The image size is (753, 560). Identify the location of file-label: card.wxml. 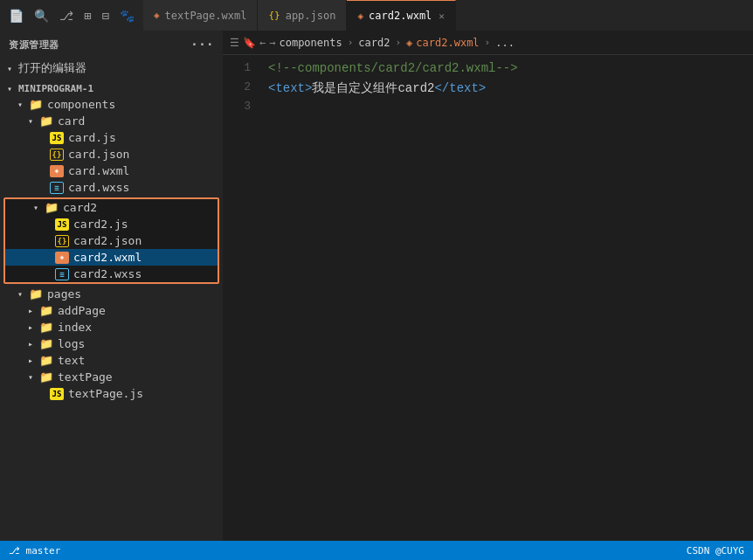
(99, 171).